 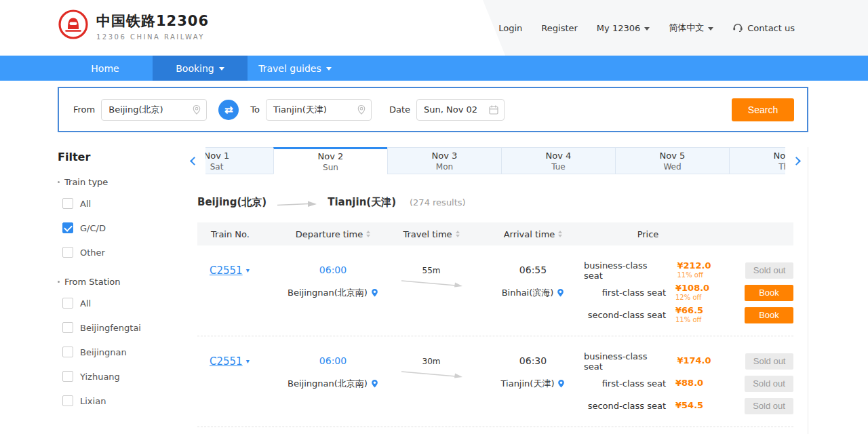 I want to click on filter-option-gcd: G/C/D, so click(x=117, y=228).